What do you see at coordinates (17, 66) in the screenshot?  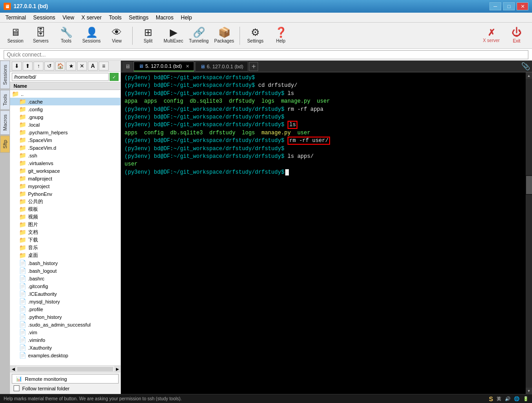 I see `file-btn-down: ⬇` at bounding box center [17, 66].